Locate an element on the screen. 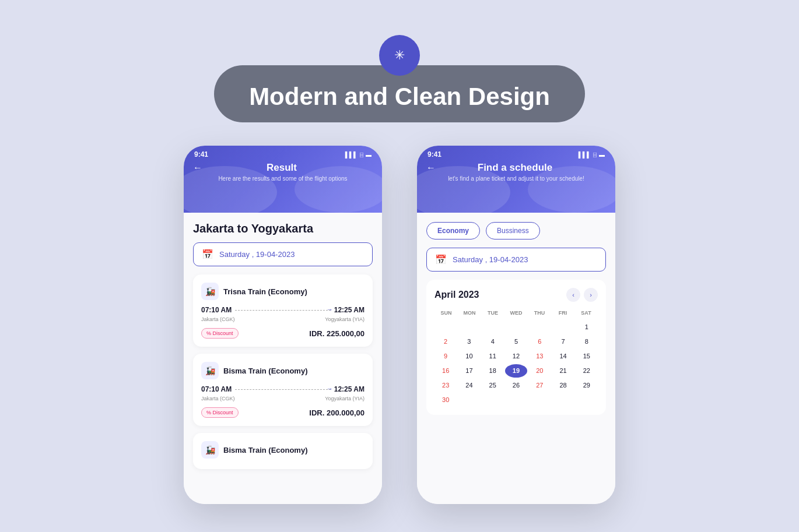  arrive-time-0: 12:25 AM is located at coordinates (349, 310).